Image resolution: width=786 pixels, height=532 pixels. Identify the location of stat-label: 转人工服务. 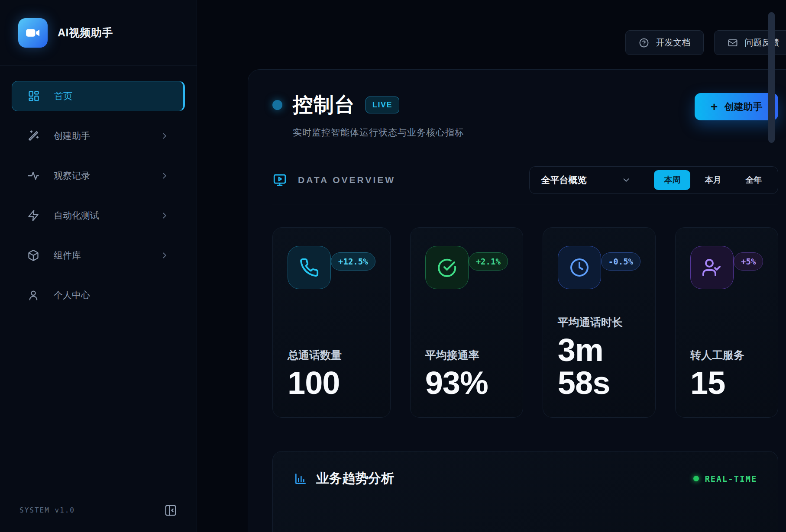
(727, 355).